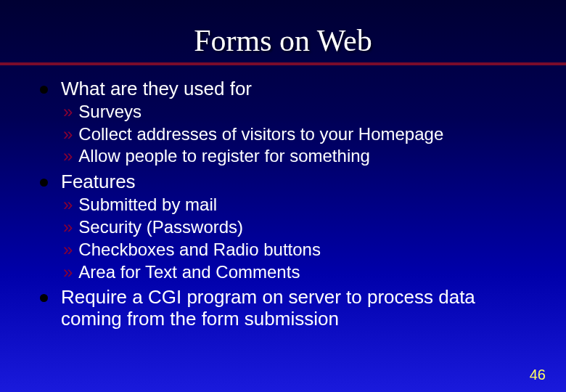 Image resolution: width=566 pixels, height=392 pixels. What do you see at coordinates (99, 182) in the screenshot?
I see `bullet-text: Features` at bounding box center [99, 182].